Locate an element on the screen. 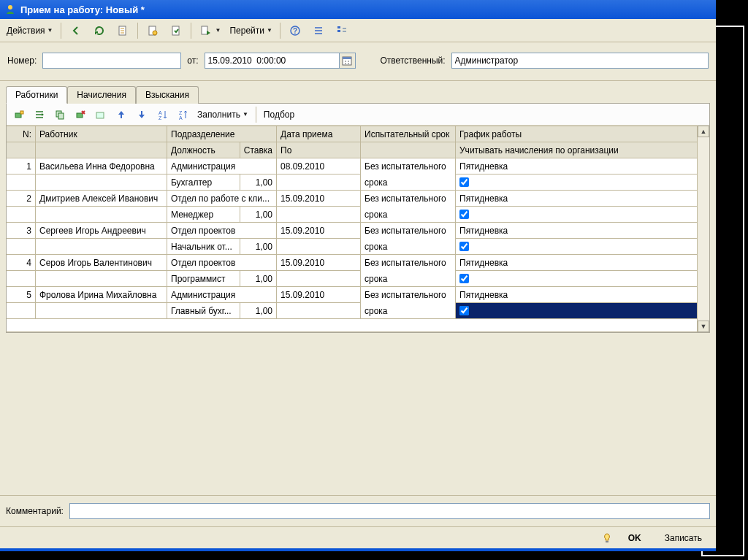 Image resolution: width=748 pixels, height=560 pixels. vertical-scrollbar: ▲ ▼ is located at coordinates (703, 229).